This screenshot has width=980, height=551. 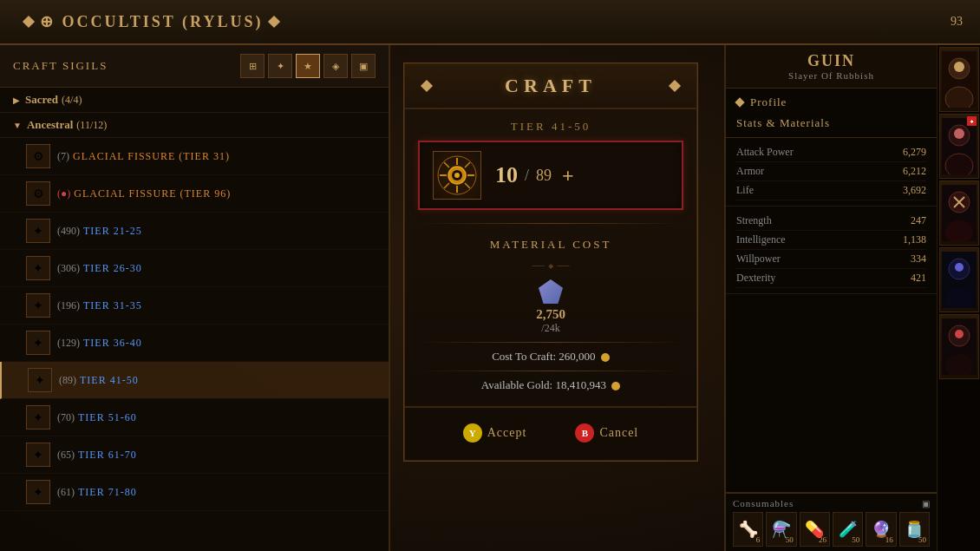 What do you see at coordinates (280, 66) in the screenshot?
I see `tab-icon-2: ✦` at bounding box center [280, 66].